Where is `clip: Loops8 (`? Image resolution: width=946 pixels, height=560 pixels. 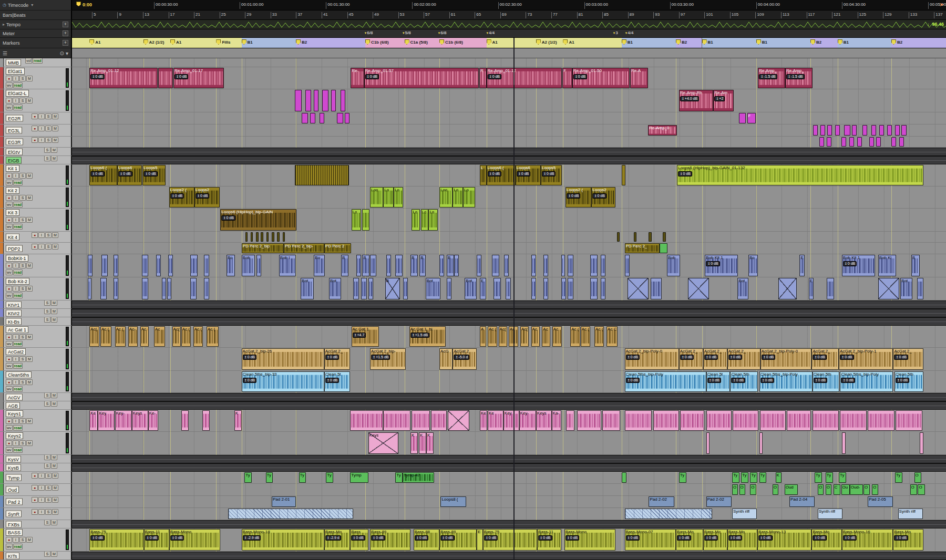
clip: Loops8 ( is located at coordinates (453, 502).